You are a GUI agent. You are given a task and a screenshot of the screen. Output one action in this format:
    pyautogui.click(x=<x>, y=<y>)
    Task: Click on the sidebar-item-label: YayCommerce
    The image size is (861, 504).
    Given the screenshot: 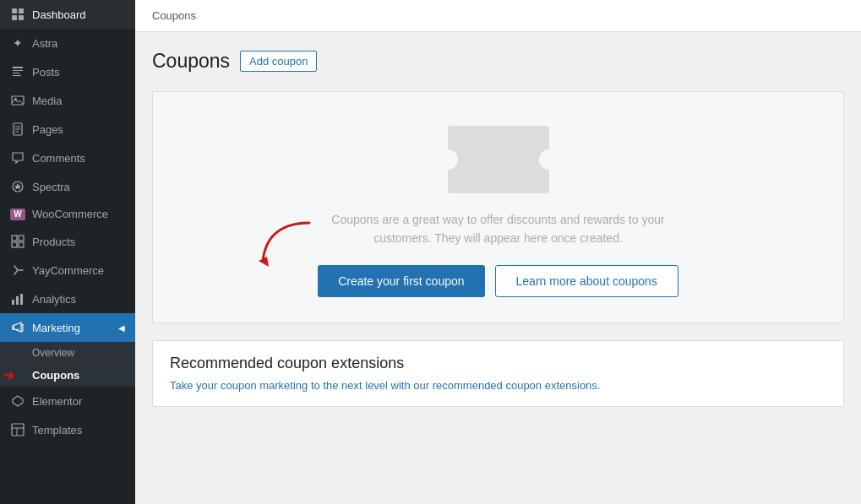 What is the action you would take?
    pyautogui.click(x=68, y=270)
    